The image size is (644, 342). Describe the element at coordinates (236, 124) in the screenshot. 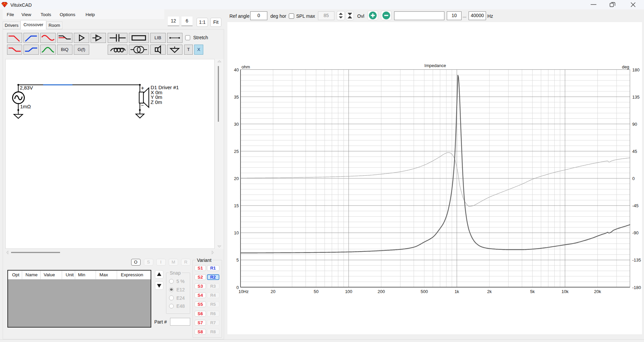

I see `svg-text: 30` at that location.